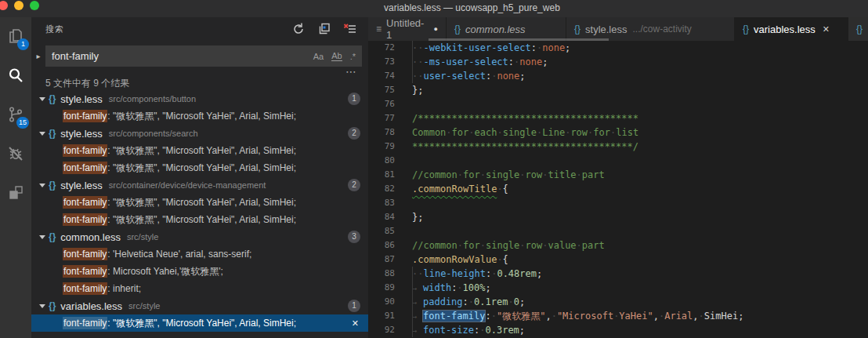 This screenshot has width=868, height=338. Describe the element at coordinates (200, 254) in the screenshot. I see `search-result-match-row: font-family: 'Helvetica Neue', arial, sa…` at that location.